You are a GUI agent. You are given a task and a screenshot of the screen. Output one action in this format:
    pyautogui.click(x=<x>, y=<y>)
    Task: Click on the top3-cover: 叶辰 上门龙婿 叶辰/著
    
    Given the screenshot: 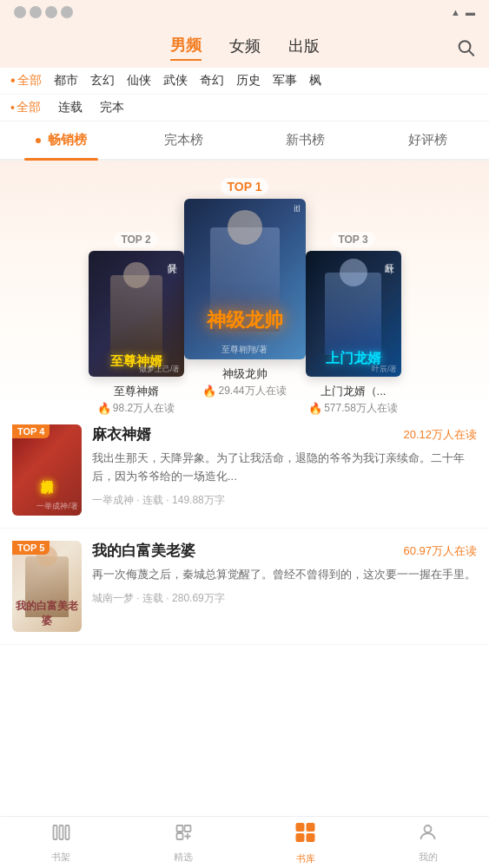 What is the action you would take?
    pyautogui.click(x=354, y=314)
    